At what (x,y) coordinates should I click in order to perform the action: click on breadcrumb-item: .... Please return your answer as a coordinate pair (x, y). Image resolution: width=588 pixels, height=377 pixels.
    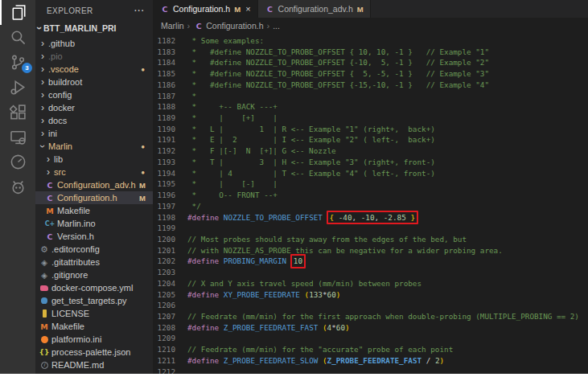
    Looking at the image, I should click on (277, 26).